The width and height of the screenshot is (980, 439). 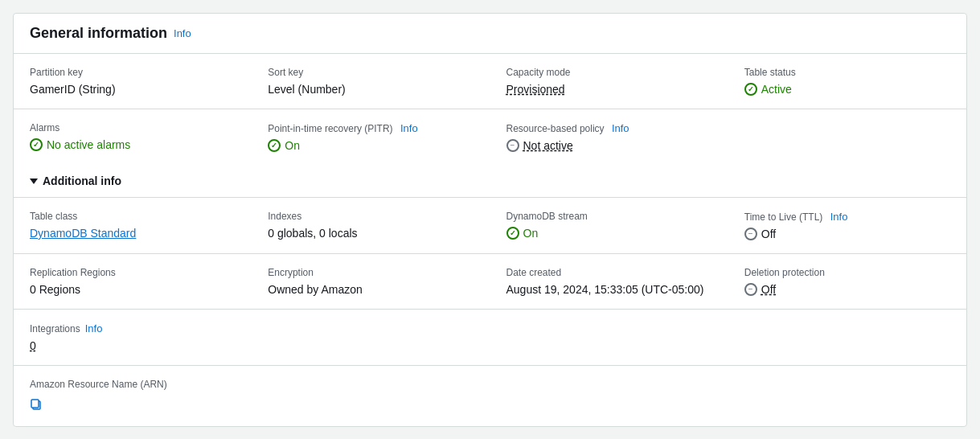 I want to click on deletion-status: Off, so click(x=847, y=289).